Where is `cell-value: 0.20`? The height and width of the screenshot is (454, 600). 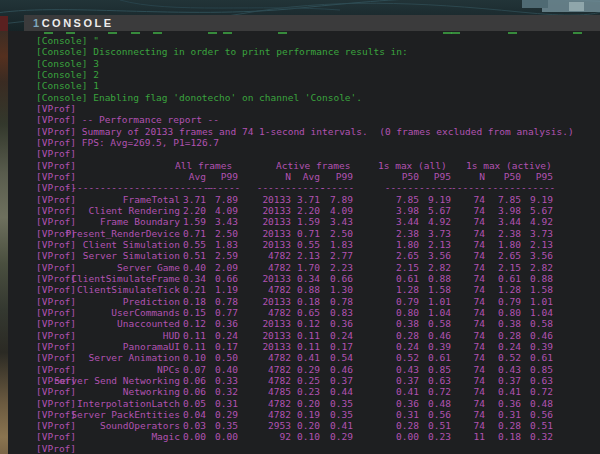 cell-value: 0.20 is located at coordinates (306, 404).